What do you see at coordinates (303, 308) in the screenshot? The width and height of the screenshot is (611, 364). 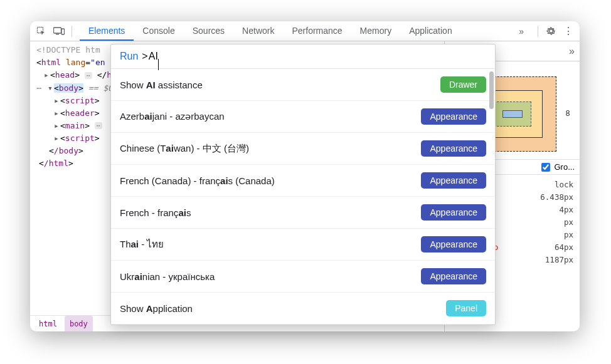 I see `command-item: Show Application Panel` at bounding box center [303, 308].